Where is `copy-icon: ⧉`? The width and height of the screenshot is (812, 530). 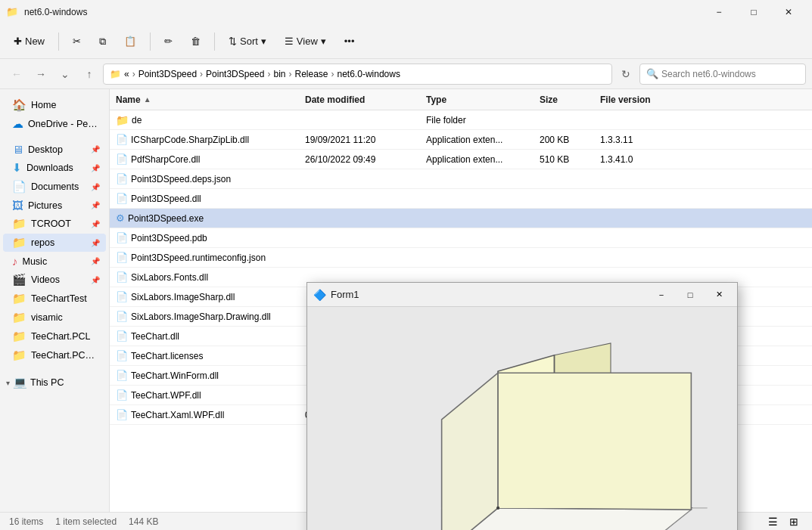
copy-icon: ⧉ is located at coordinates (103, 42).